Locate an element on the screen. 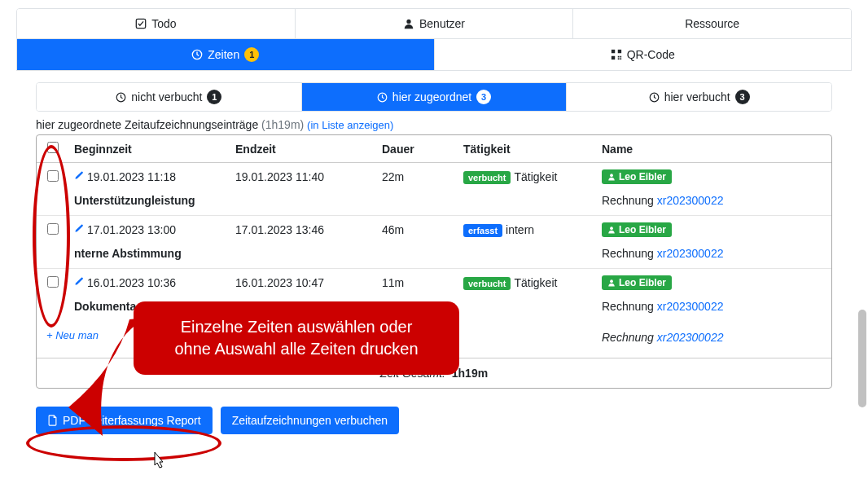  tab-todo-label: Todo is located at coordinates (164, 24).